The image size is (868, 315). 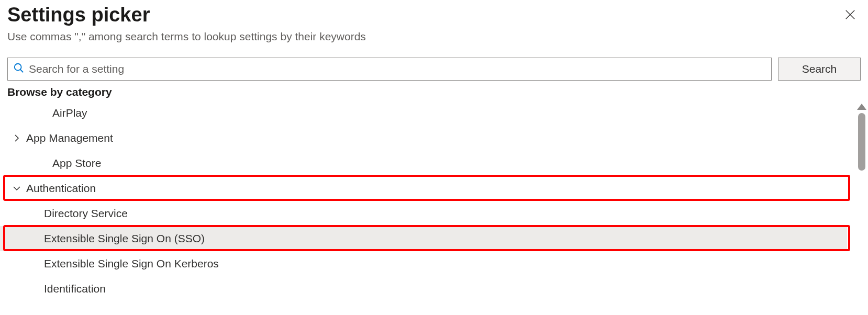 I want to click on chevron-down-icon, so click(x=17, y=188).